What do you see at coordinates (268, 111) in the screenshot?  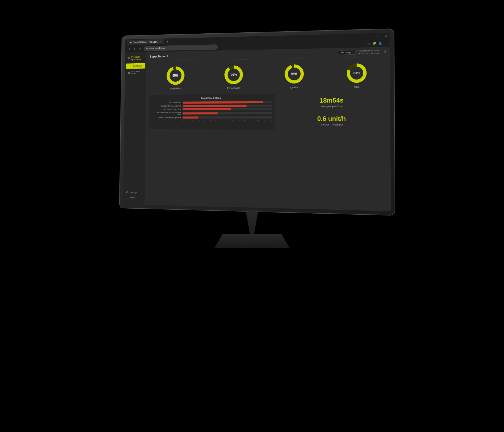 I see `bottom-row: Top 5 Failed Steps PS3 Power Test` at bounding box center [268, 111].